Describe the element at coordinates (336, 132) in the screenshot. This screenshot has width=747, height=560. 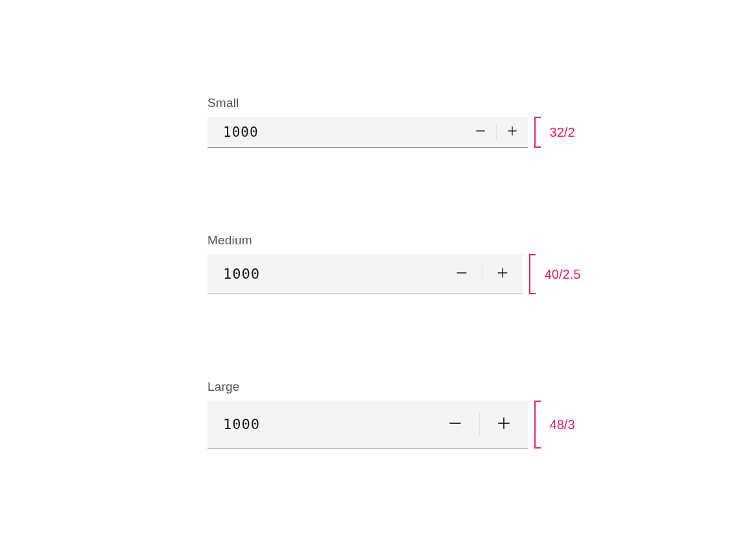
I see `number-value-small: 1000` at that location.